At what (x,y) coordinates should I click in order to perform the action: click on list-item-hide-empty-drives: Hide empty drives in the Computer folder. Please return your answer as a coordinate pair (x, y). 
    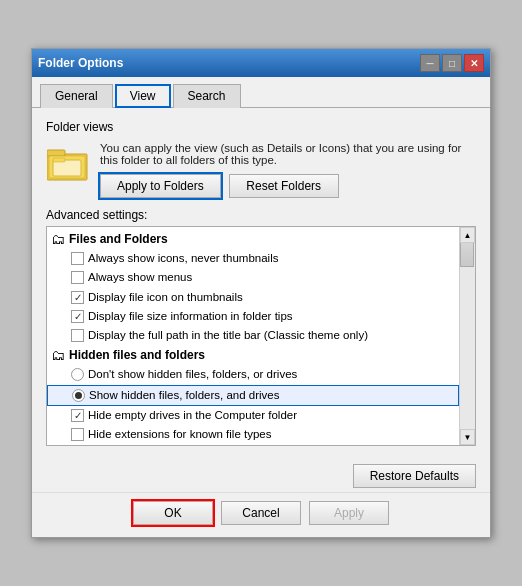
    Looking at the image, I should click on (253, 416).